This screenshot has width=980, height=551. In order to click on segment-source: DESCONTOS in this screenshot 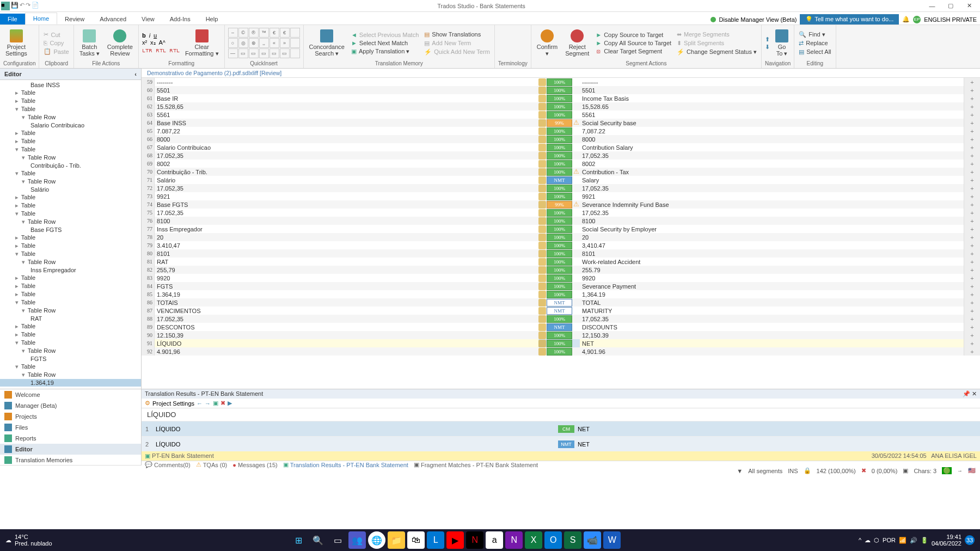, I will do `click(346, 327)`.